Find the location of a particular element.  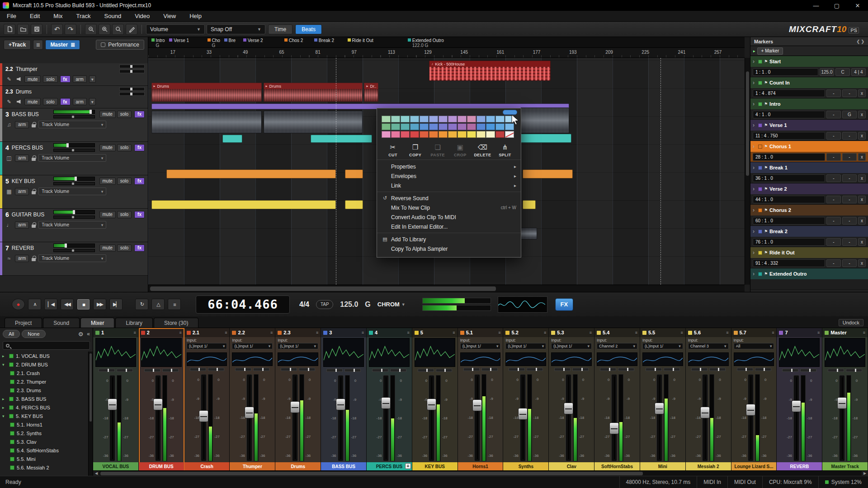

speaker-icon is located at coordinates (19, 102).